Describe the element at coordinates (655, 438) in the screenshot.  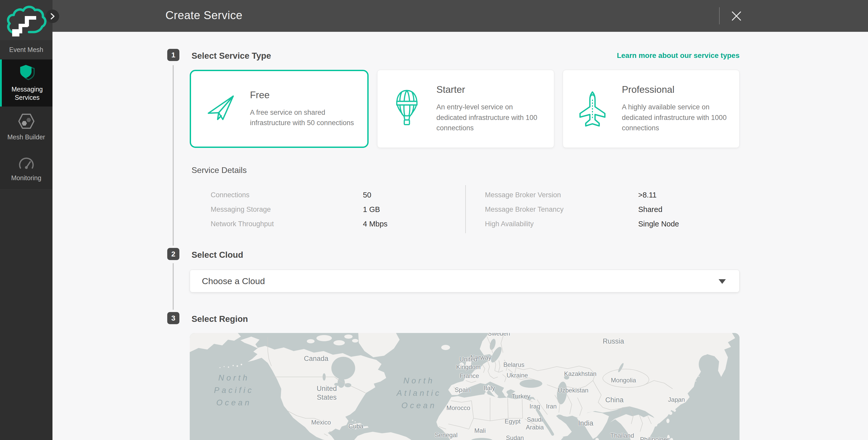
I see `country-label: Philippines` at that location.